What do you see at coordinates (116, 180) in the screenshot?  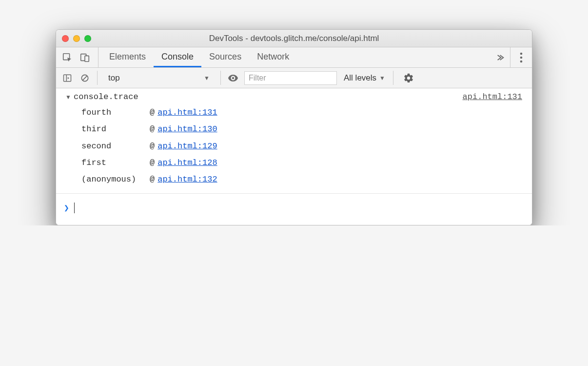 I see `trace-fn: (anonymous)` at bounding box center [116, 180].